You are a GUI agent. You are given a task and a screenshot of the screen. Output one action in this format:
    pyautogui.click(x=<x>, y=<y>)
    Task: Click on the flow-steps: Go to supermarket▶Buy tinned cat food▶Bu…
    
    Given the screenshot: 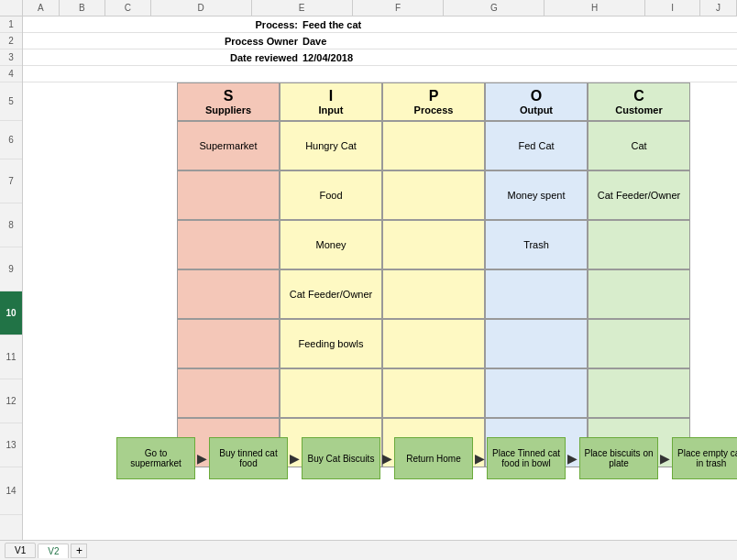 What is the action you would take?
    pyautogui.click(x=427, y=458)
    